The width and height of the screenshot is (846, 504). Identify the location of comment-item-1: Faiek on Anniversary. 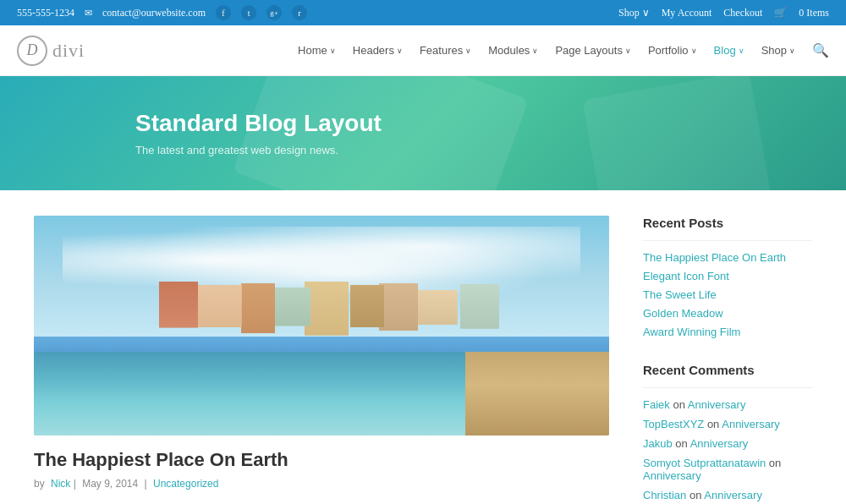
(728, 404).